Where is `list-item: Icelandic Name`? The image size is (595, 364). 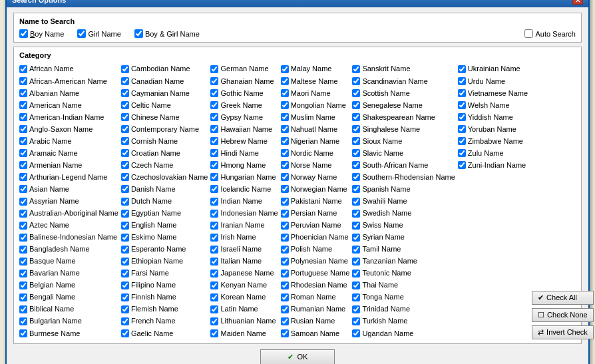 list-item: Icelandic Name is located at coordinates (244, 189).